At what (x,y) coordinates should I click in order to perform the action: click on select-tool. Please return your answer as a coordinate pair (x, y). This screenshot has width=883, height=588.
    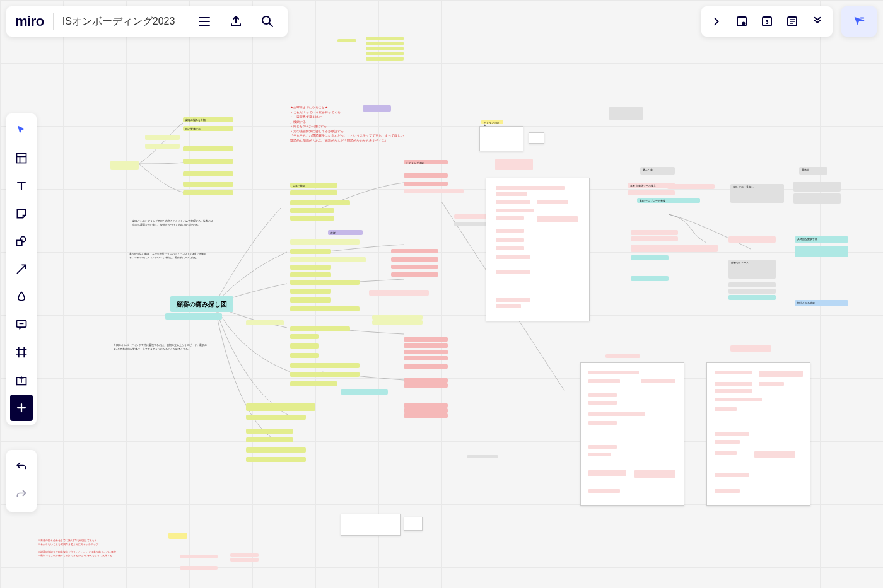
    Looking at the image, I should click on (21, 130).